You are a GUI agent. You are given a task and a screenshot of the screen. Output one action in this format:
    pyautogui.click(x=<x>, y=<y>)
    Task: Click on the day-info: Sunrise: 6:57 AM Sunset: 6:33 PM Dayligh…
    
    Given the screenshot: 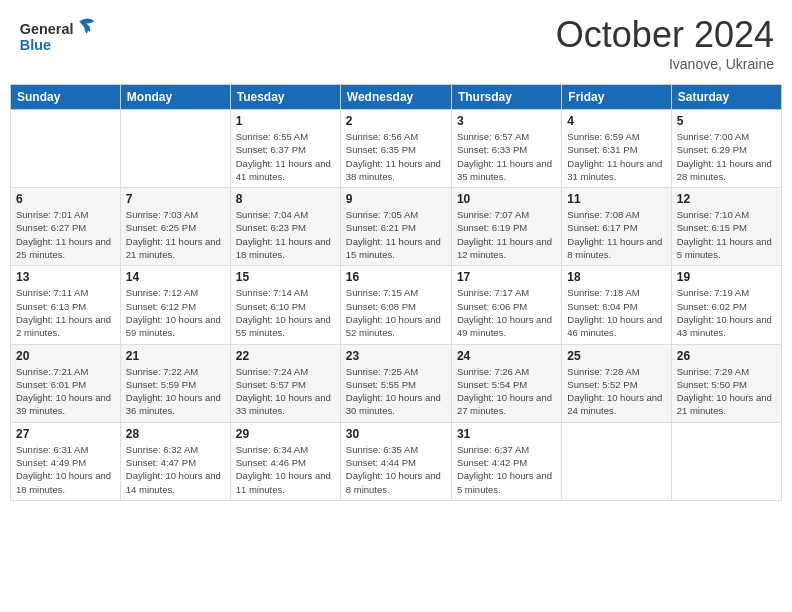 What is the action you would take?
    pyautogui.click(x=506, y=156)
    